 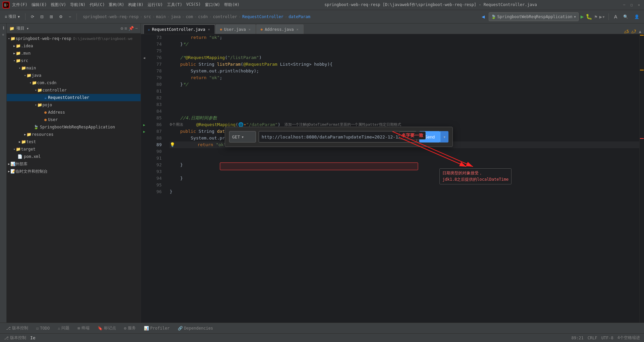 What do you see at coordinates (196, 328) in the screenshot?
I see `bottom-tab-dependencies: 🔗 Dependencies` at bounding box center [196, 328].